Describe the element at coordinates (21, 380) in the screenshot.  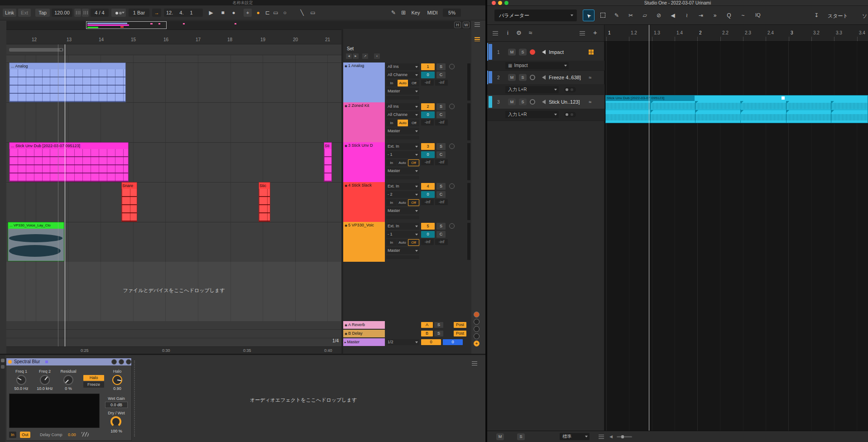
I see `freq1-knob` at that location.